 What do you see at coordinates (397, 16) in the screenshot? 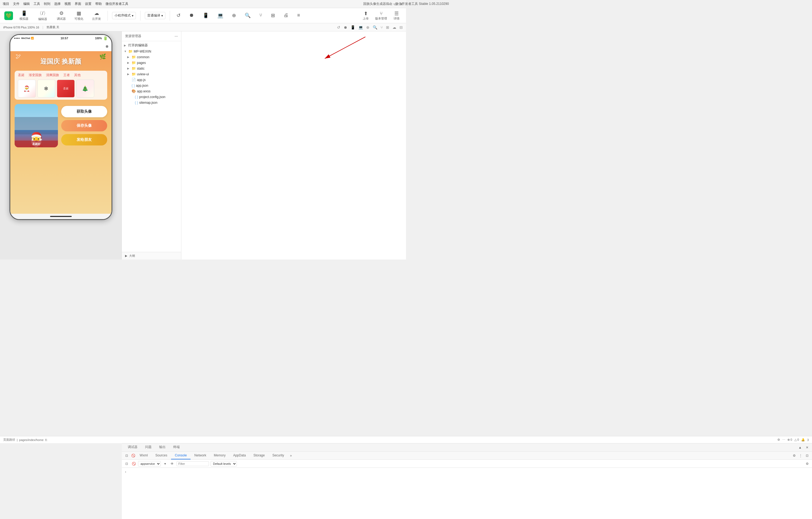
I see `detail-button: ☰ 详情` at bounding box center [397, 16].